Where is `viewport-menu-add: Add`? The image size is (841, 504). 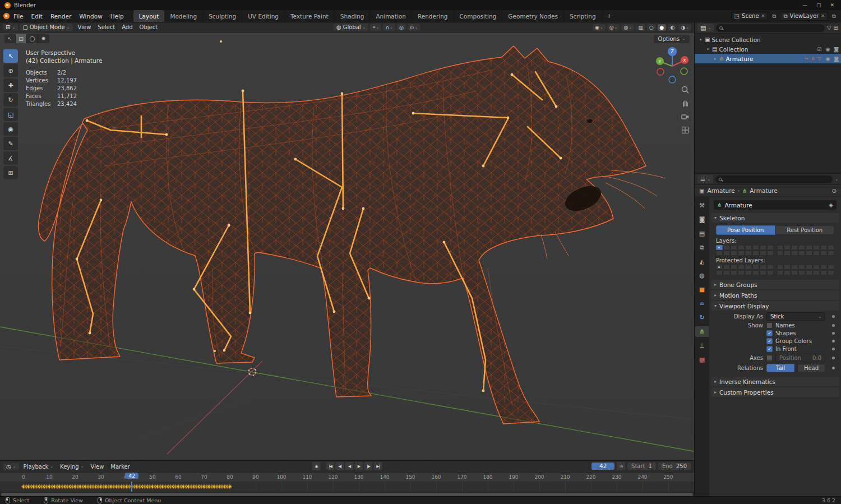 viewport-menu-add: Add is located at coordinates (127, 27).